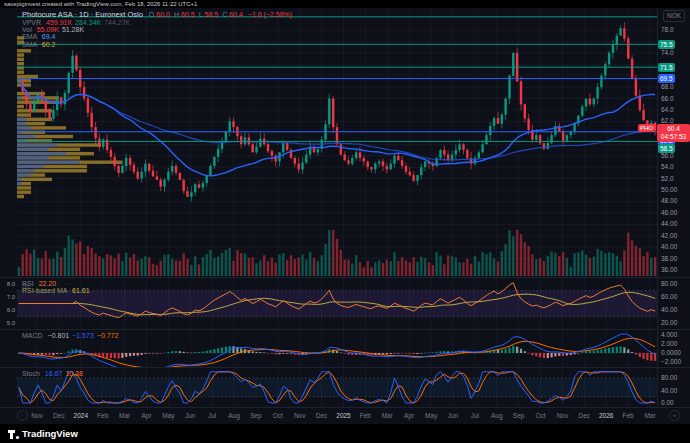  What do you see at coordinates (674, 403) in the screenshot?
I see `stoch-tick-label: 0.00` at bounding box center [674, 403].